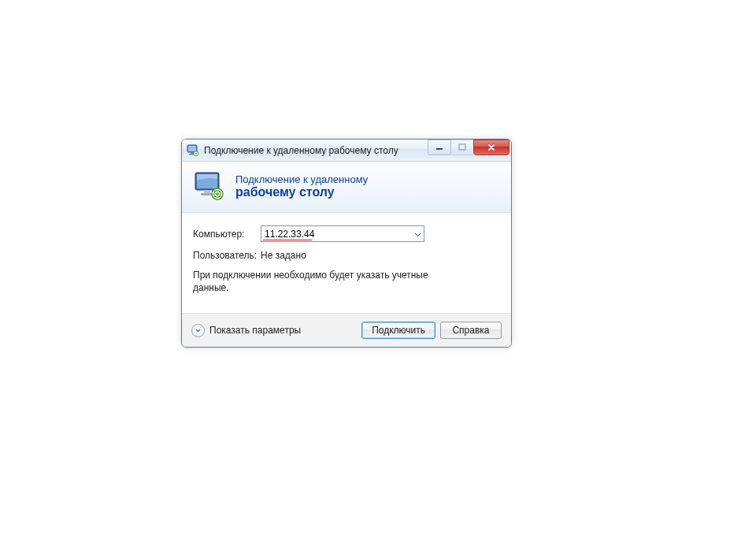 This screenshot has height=536, width=756. What do you see at coordinates (471, 330) in the screenshot?
I see `help-button: Справка` at bounding box center [471, 330].